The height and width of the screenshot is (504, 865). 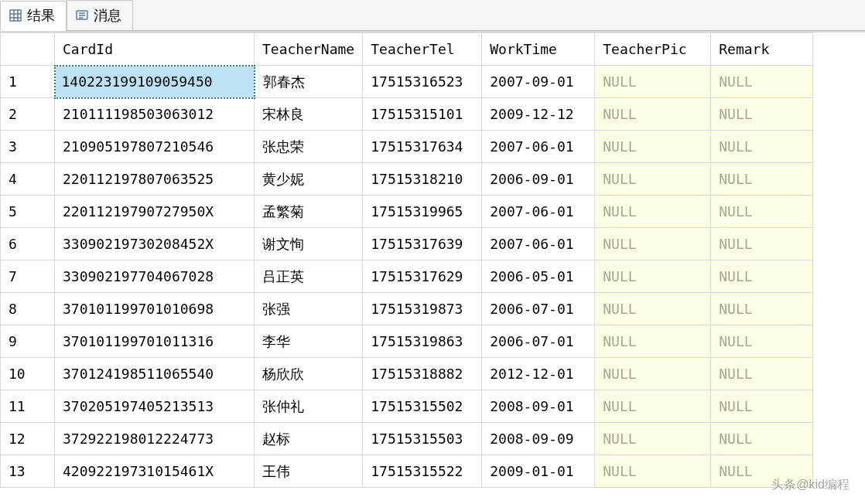 I want to click on cell-tname: 谢文恂, so click(x=309, y=244).